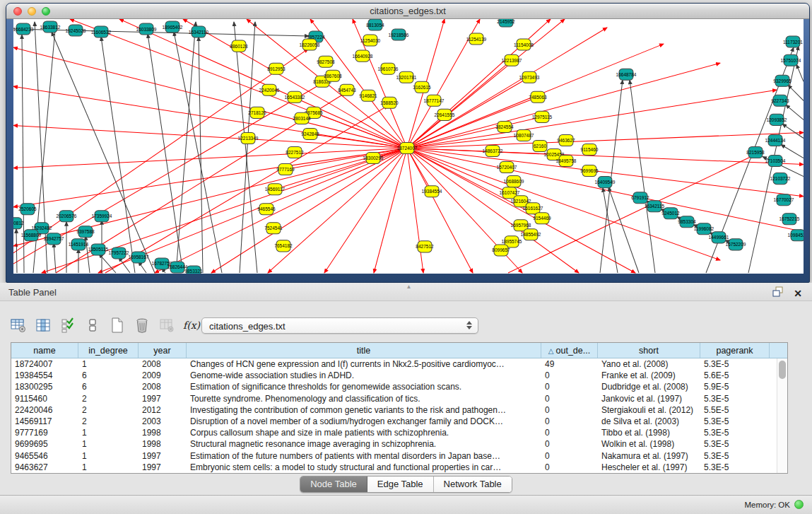  What do you see at coordinates (399, 467) in the screenshot?
I see `table-row: 946362711997Embryonic stem cells: a mode…` at bounding box center [399, 467].